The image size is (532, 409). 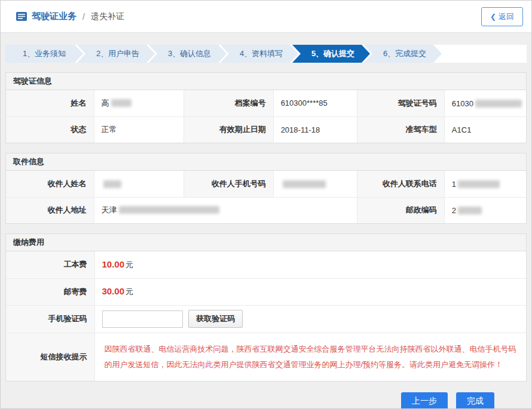 What do you see at coordinates (475, 401) in the screenshot?
I see `finish-button: 完成` at bounding box center [475, 401].